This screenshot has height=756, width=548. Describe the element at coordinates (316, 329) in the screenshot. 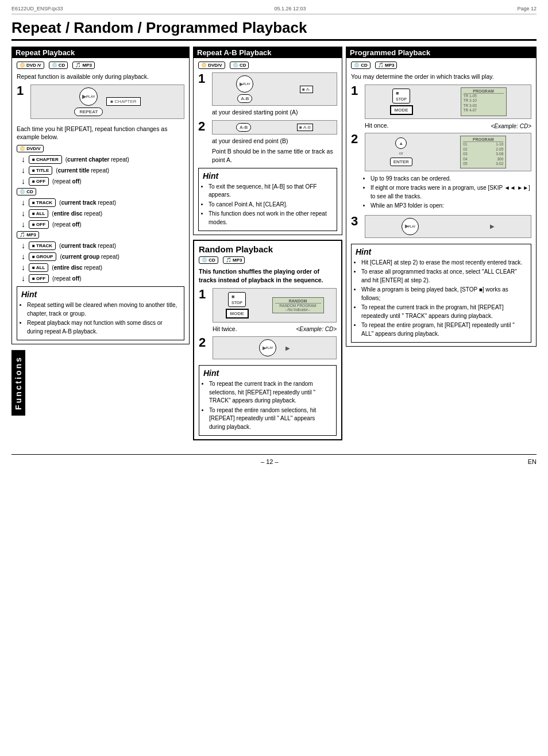

I see `random-example1: <Example: CD>` at that location.